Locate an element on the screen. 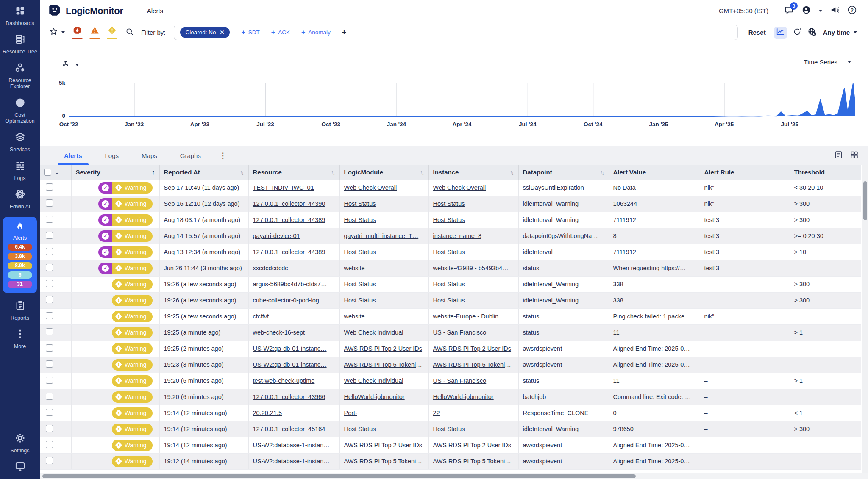 The width and height of the screenshot is (868, 479). logicmodule-link: website is located at coordinates (354, 268).